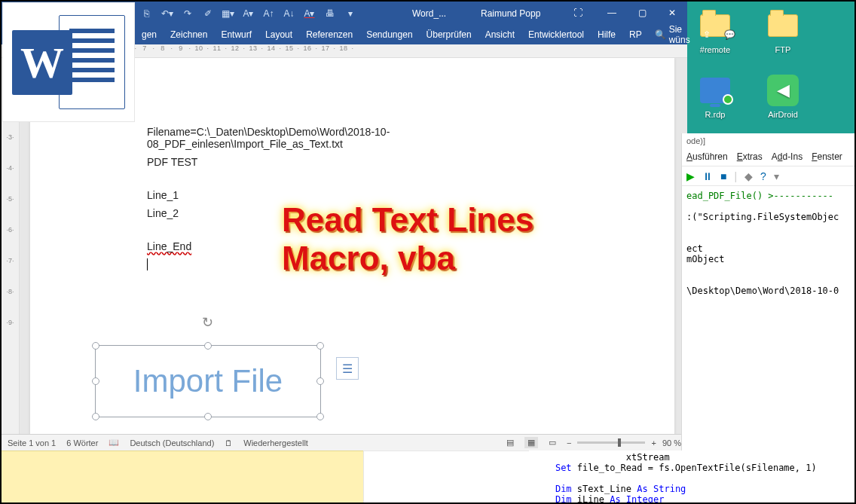 The width and height of the screenshot is (856, 504). I want to click on rotate-handle-icon: ↻, so click(208, 322).